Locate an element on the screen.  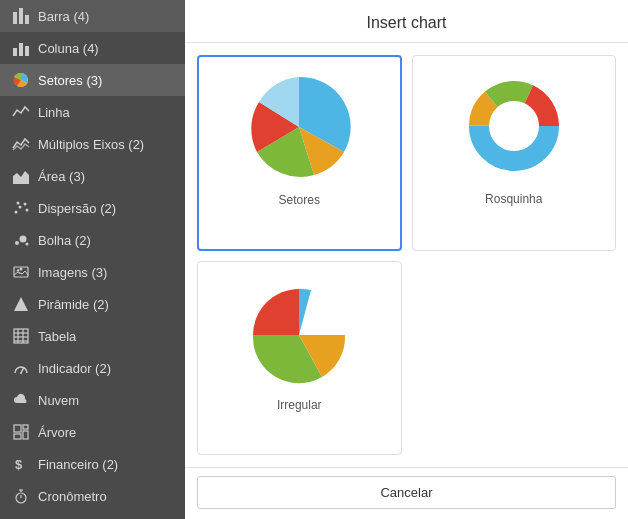
sidebar-item-label: Linha is located at coordinates (106, 112).